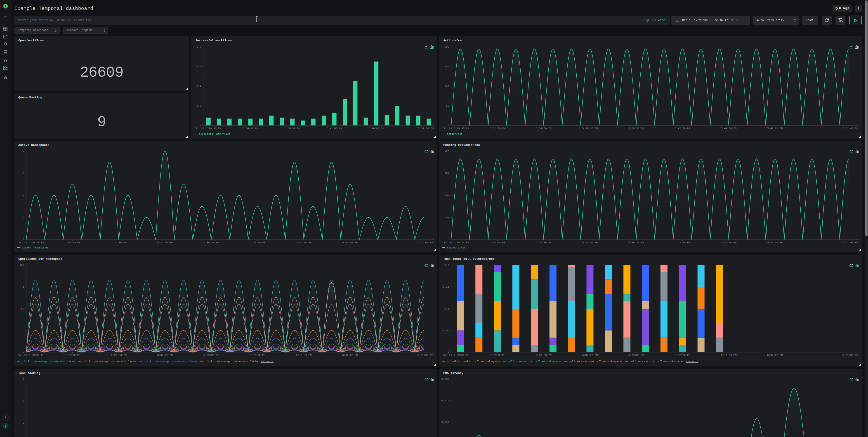 The width and height of the screenshot is (868, 437). Describe the element at coordinates (447, 218) in the screenshot. I see `svg-text: 5K` at that location.